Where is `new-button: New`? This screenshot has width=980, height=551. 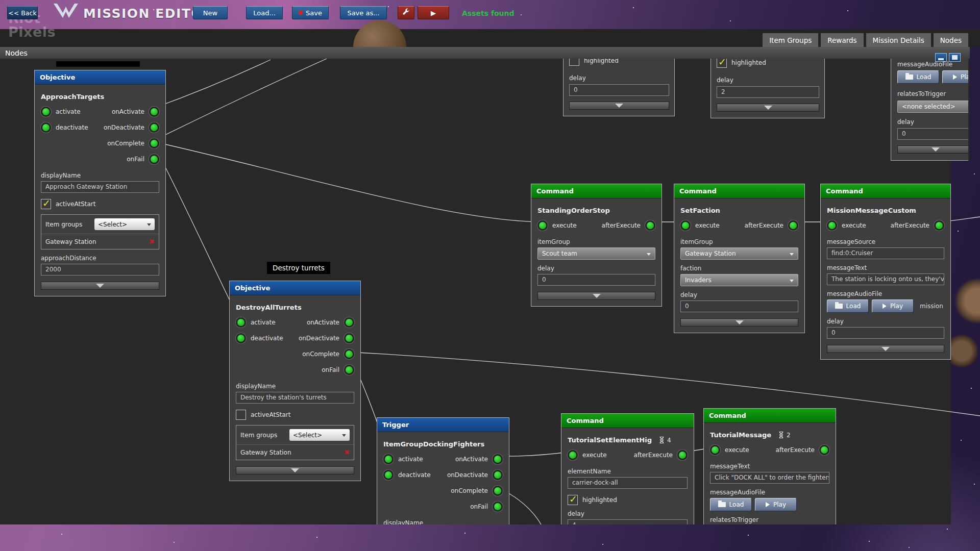
new-button: New is located at coordinates (210, 13).